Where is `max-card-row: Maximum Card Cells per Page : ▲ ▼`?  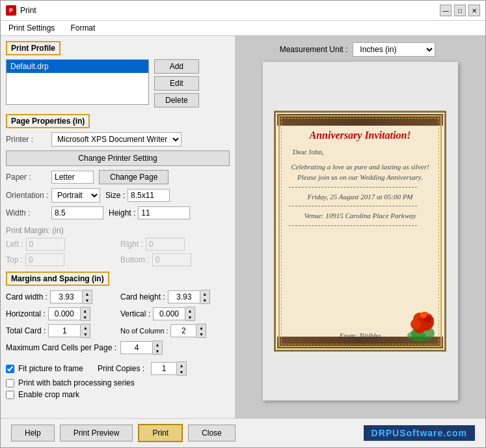 max-card-row: Maximum Card Cells per Page : ▲ ▼ is located at coordinates (118, 348).